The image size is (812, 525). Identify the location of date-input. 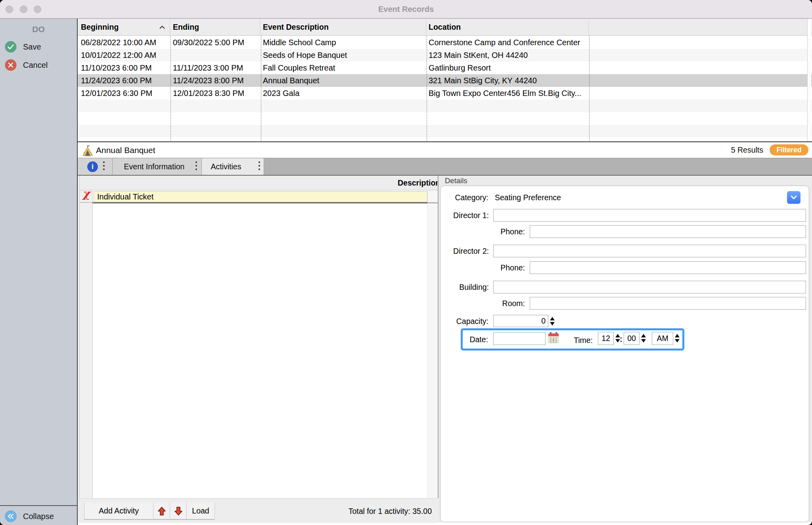
(519, 339).